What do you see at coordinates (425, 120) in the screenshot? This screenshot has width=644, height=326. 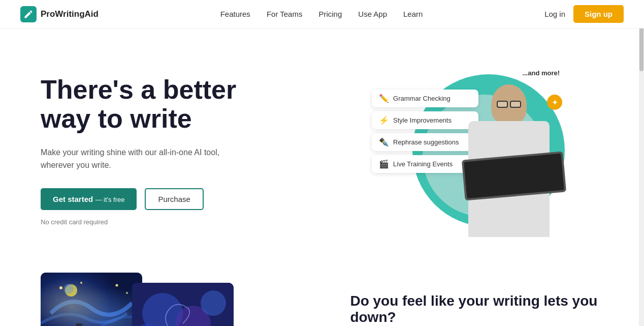 I see `feature-card-style: ⚡ Style Improvements` at bounding box center [425, 120].